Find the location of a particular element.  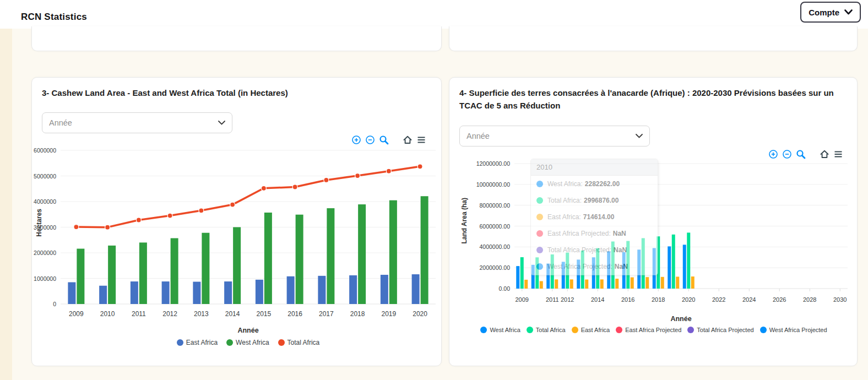

card-partial-top-right is located at coordinates (653, 39).